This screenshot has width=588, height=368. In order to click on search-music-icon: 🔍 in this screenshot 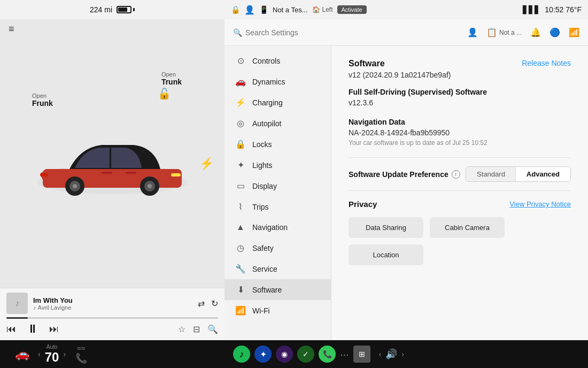, I will do `click(213, 329)`.